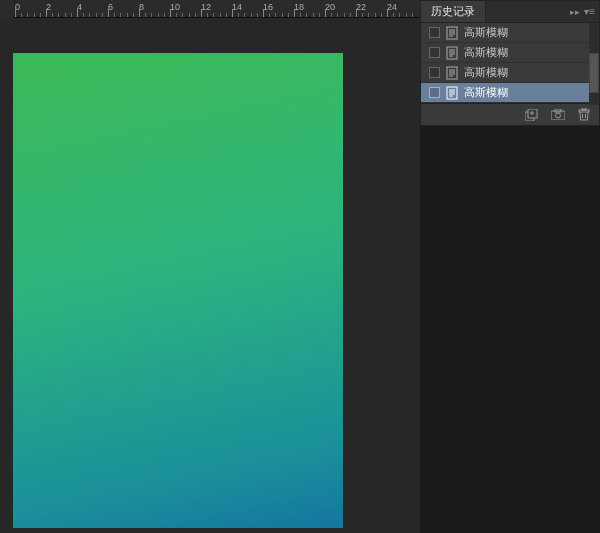  Describe the element at coordinates (330, 7) in the screenshot. I see `ruler-tick-label: 20` at that location.